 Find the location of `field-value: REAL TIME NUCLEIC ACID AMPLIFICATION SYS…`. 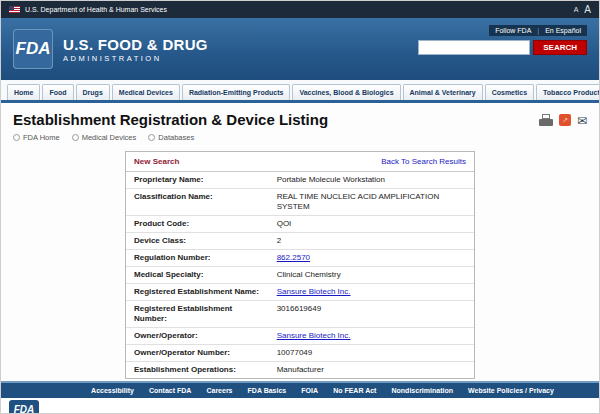

field-value: REAL TIME NUCLEIC ACID AMPLIFICATION SYS… is located at coordinates (358, 202).